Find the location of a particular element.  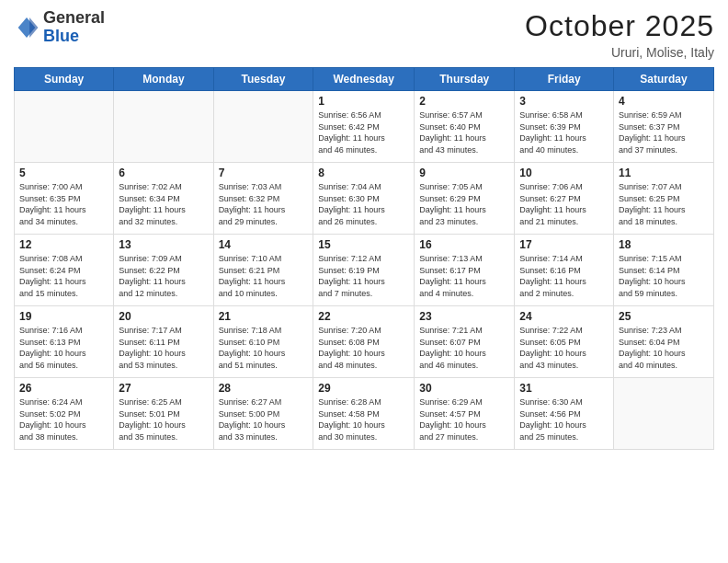

weekday-header-thursday: Thursday is located at coordinates (465, 79).